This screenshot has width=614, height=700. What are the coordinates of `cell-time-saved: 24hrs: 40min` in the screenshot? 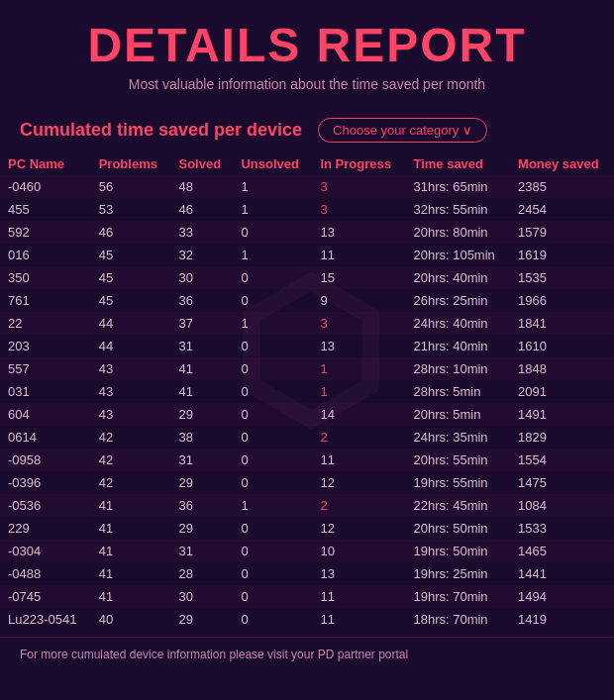 It's located at (458, 323).